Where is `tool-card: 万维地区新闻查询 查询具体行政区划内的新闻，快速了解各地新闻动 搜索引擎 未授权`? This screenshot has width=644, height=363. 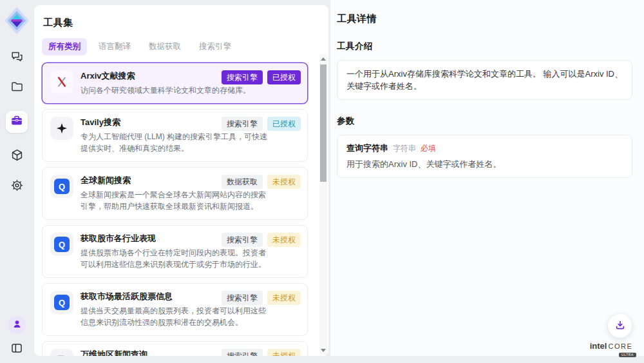 tool-card: 万维地区新闻查询 查询具体行政区划内的新闻，快速了解各地新闻动 搜索引擎 未授权 is located at coordinates (175, 348).